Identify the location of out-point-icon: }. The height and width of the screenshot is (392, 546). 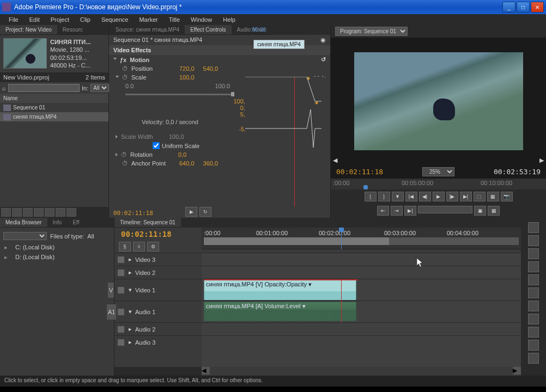
(384, 197).